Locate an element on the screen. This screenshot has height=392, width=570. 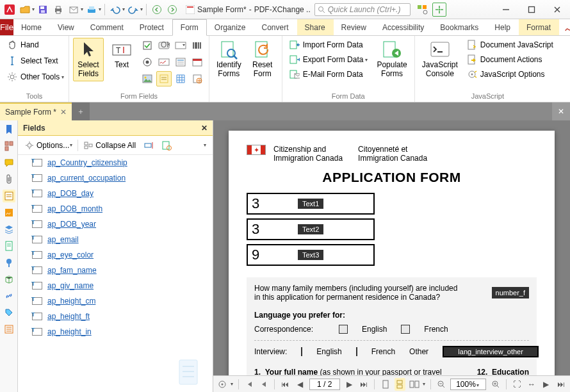
field-row: ap_eye_color is located at coordinates (115, 255).